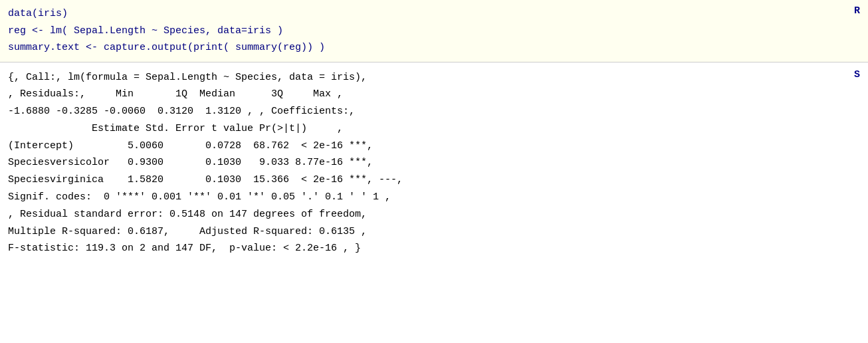 The width and height of the screenshot is (868, 343). I want to click on code-line-2: reg <- lm( Sepal.Length ~ Species, data=…, so click(434, 31).